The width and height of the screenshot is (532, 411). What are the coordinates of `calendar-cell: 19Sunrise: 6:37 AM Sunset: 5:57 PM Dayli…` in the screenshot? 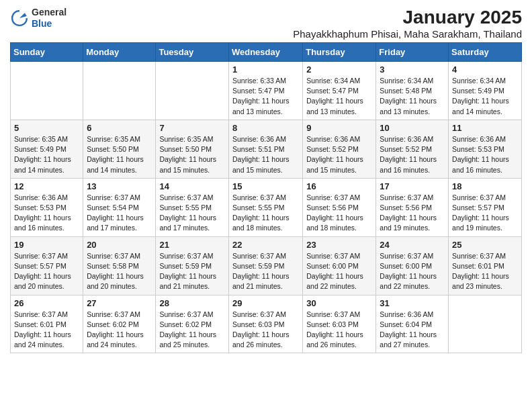 It's located at (47, 266).